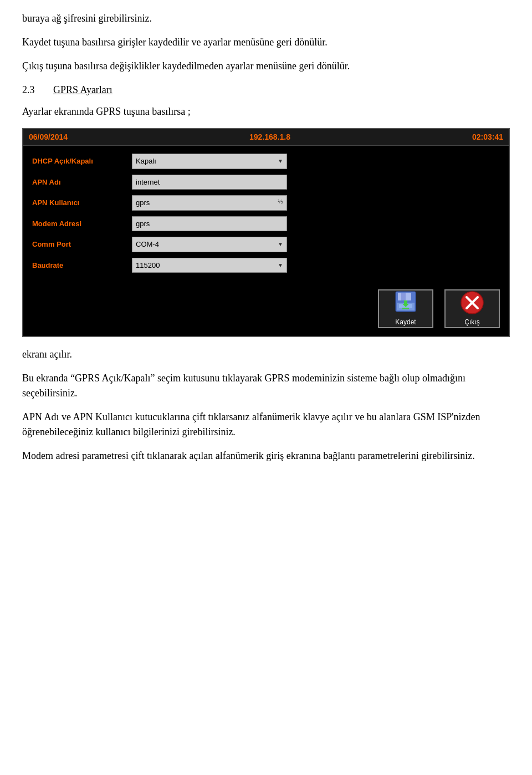  What do you see at coordinates (143, 224) in the screenshot?
I see `field-modem-value: gprs` at bounding box center [143, 224].